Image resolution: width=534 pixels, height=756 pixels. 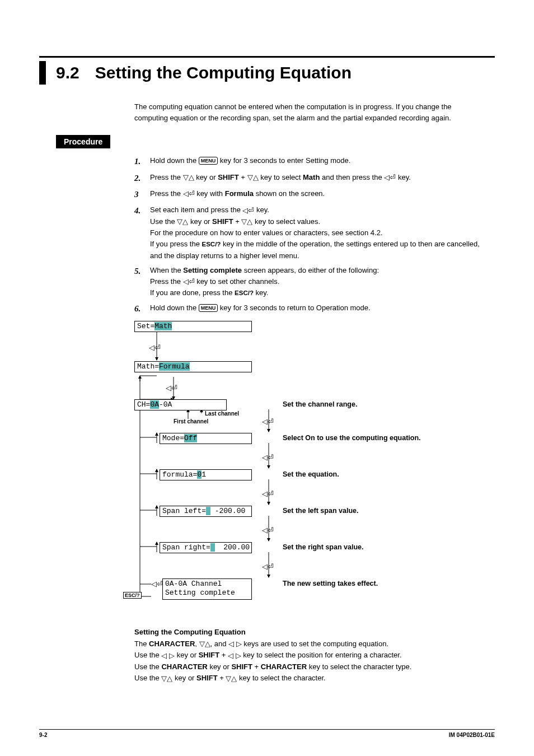 I want to click on text: key to select, so click(x=281, y=177).